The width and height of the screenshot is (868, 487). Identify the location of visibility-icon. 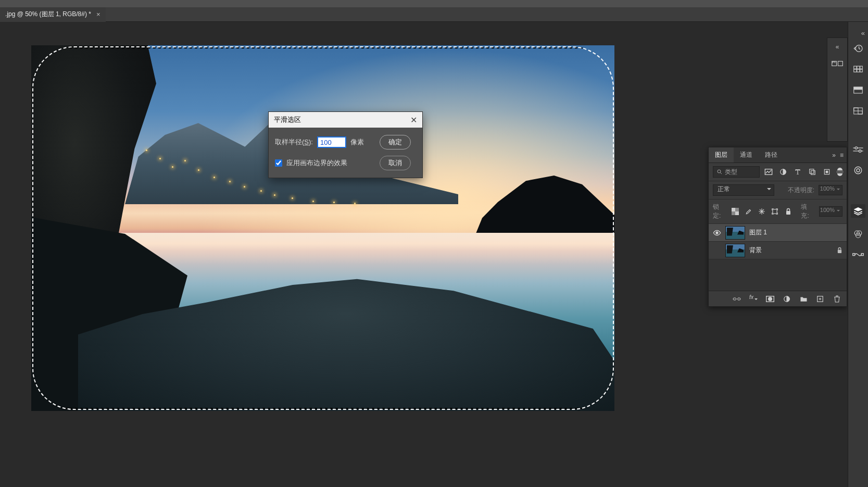
(717, 233).